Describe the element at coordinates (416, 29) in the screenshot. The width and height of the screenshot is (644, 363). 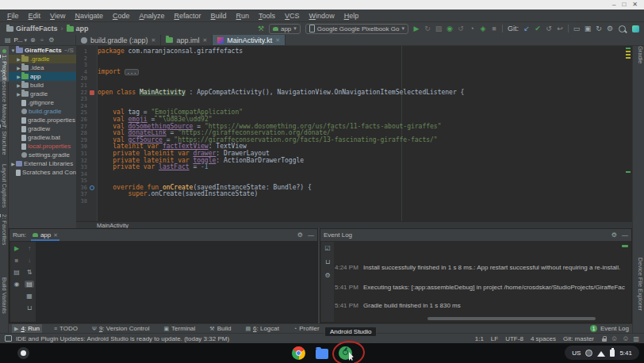
I see `run-icon: ▶` at that location.